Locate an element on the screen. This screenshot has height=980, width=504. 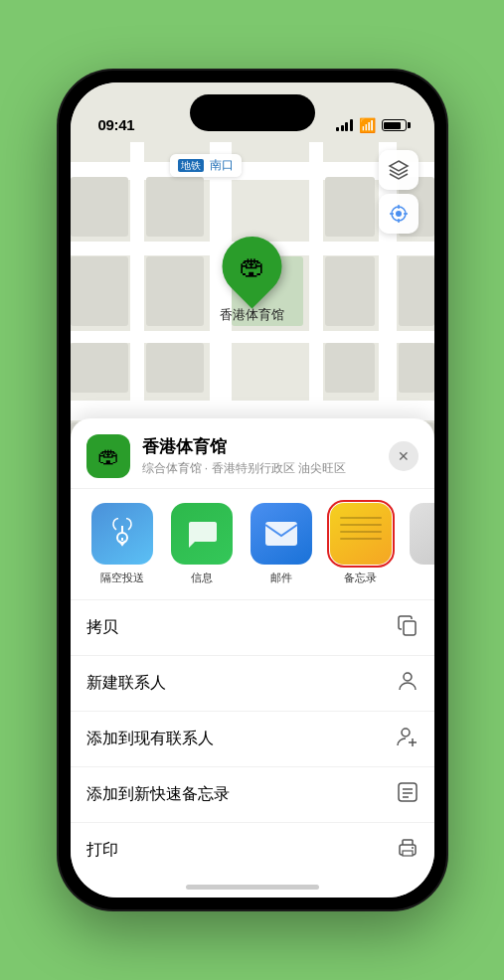
wifi-icon: 📶 is located at coordinates (368, 125).